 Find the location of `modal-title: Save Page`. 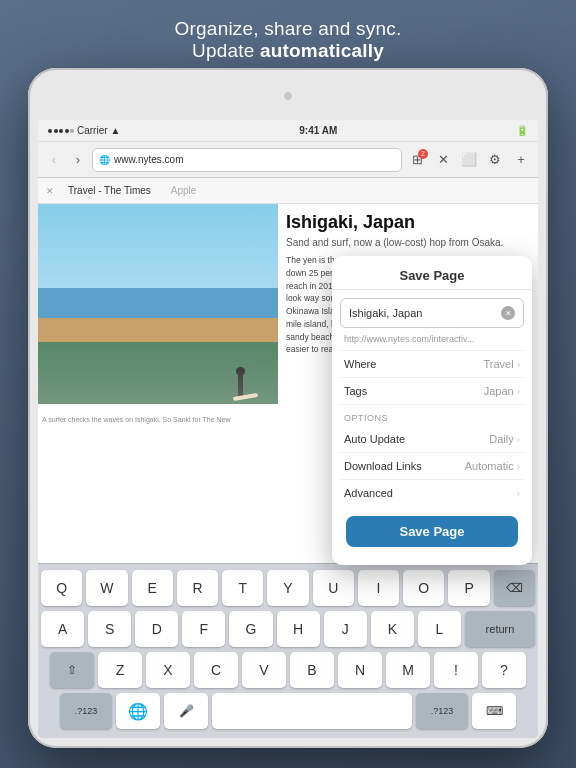

modal-title: Save Page is located at coordinates (432, 273).